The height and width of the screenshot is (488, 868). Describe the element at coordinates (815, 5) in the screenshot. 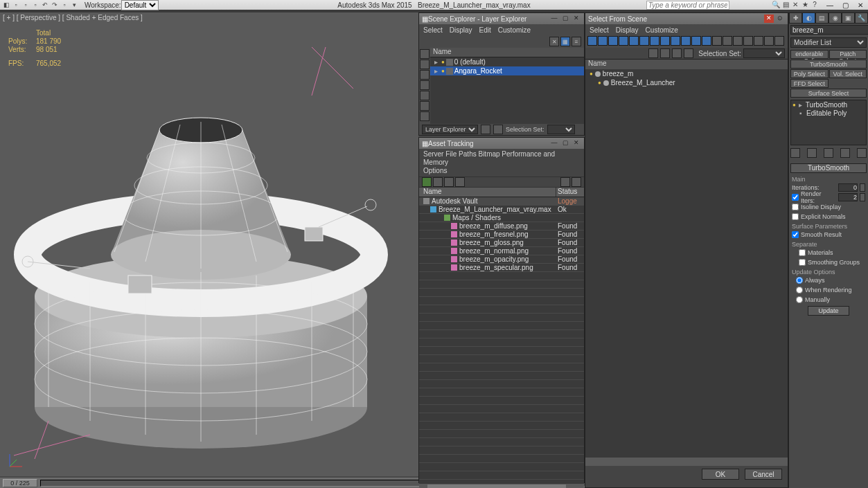

I see `help-icon: ?` at that location.